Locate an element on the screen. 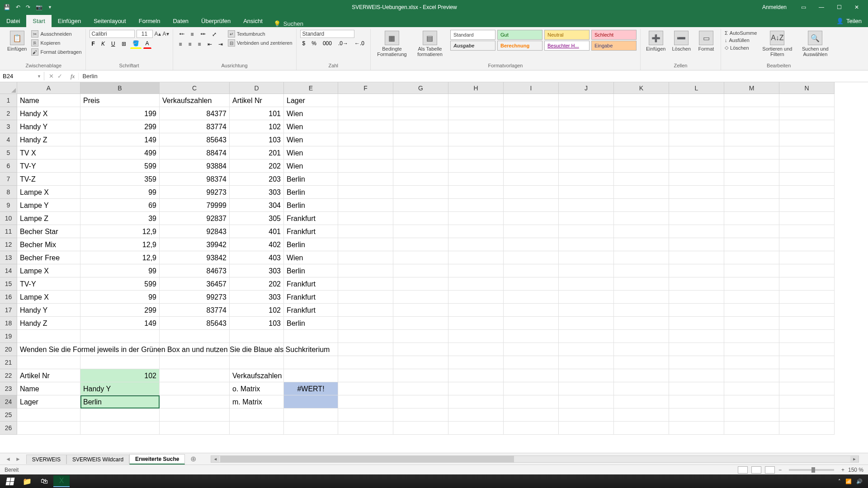 The height and width of the screenshot is (488, 868). cell-J6 is located at coordinates (586, 166).